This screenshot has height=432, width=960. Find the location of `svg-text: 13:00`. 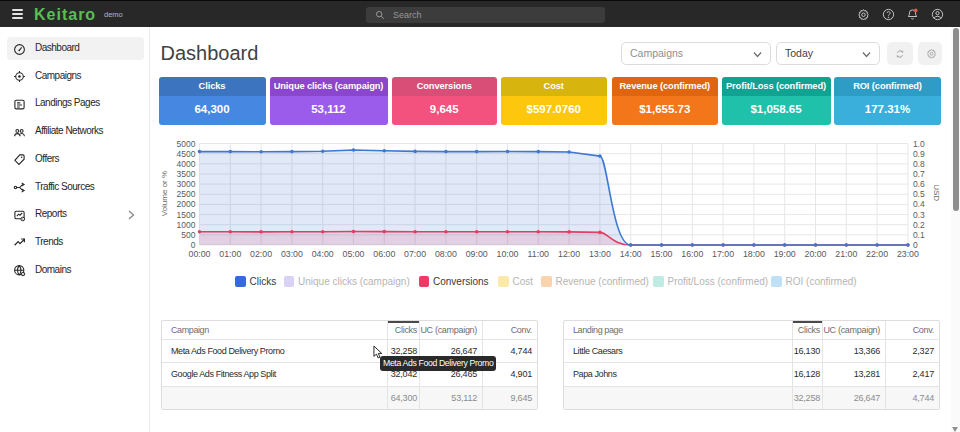

svg-text: 13:00 is located at coordinates (600, 254).